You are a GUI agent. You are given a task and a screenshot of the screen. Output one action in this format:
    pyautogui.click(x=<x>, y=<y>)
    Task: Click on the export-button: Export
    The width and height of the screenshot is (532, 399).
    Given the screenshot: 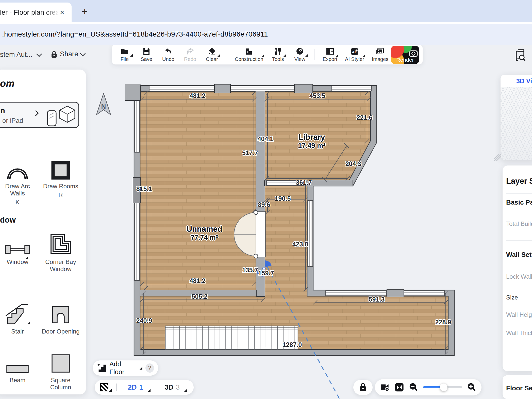 What is the action you would take?
    pyautogui.click(x=330, y=55)
    